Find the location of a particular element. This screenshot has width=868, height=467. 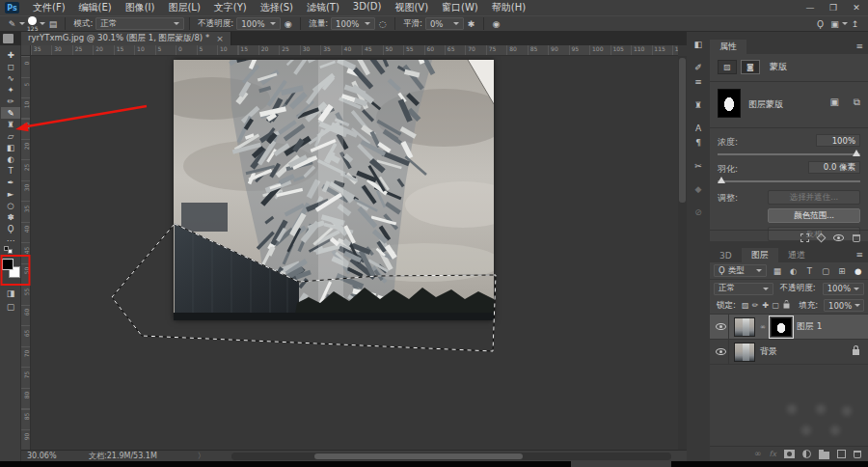

close-button: ✕ is located at coordinates (856, 8).